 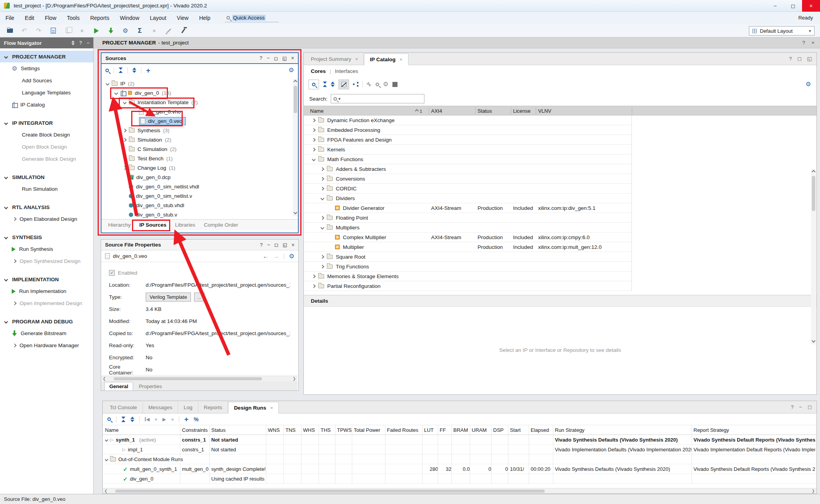 I want to click on column-ths: THS, so click(x=328, y=430).